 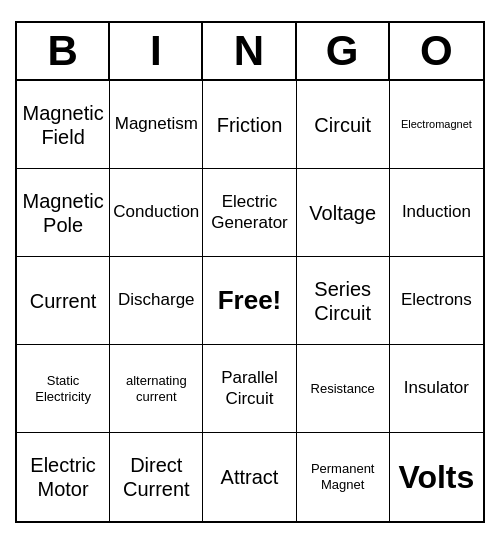 What do you see at coordinates (436, 300) in the screenshot?
I see `cell-text-14: Electrons` at bounding box center [436, 300].